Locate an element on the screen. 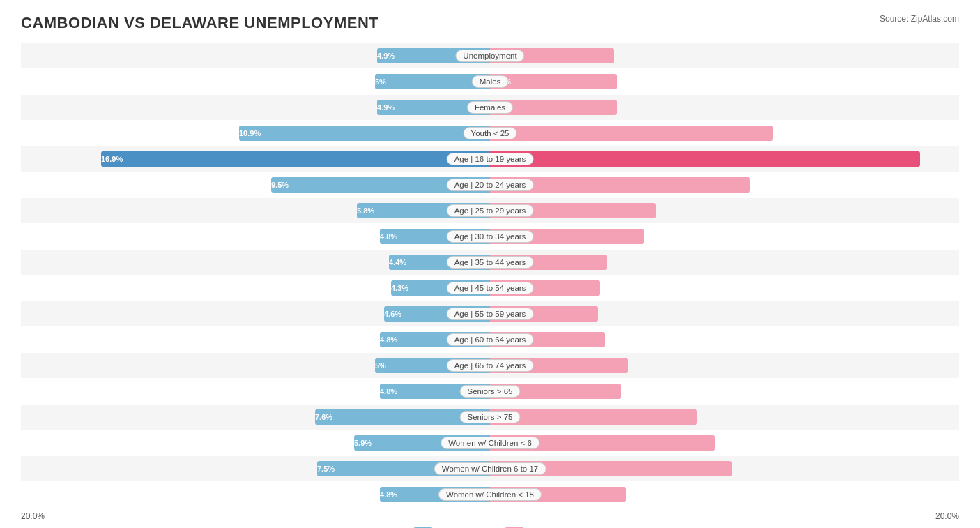 This screenshot has width=980, height=528. val-left: 4.4% is located at coordinates (399, 262).